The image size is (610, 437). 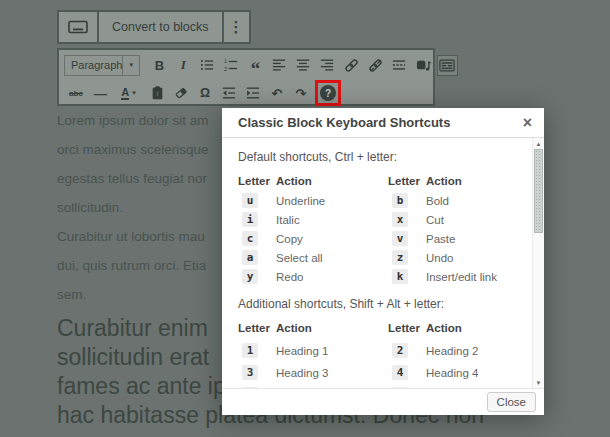 I want to click on remove-link-button, so click(x=376, y=66).